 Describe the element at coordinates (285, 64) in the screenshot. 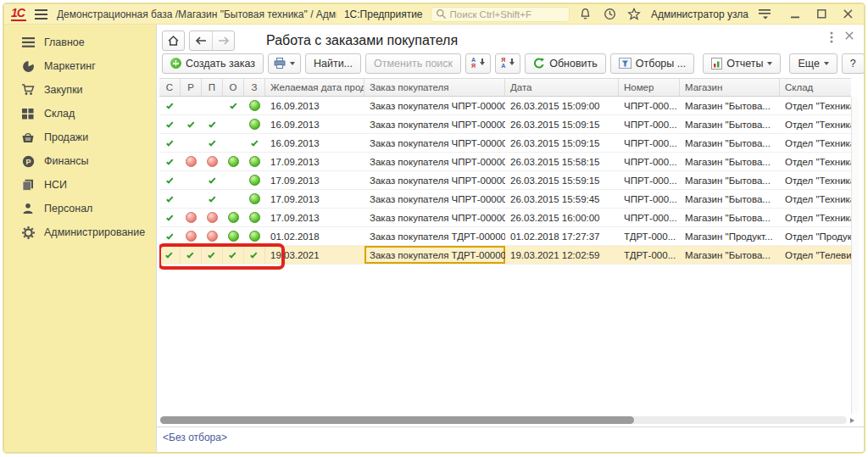

I see `print-button` at that location.